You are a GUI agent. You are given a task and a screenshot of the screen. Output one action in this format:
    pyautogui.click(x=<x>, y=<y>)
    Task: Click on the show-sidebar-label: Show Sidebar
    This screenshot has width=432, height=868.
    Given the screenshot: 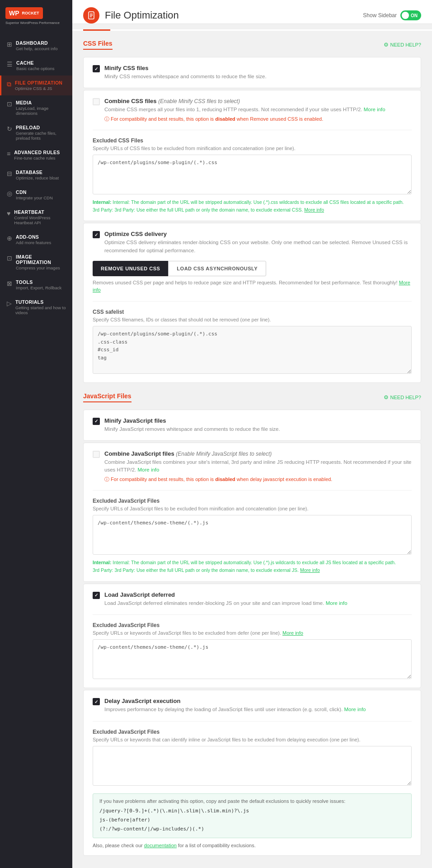 What is the action you would take?
    pyautogui.click(x=380, y=15)
    